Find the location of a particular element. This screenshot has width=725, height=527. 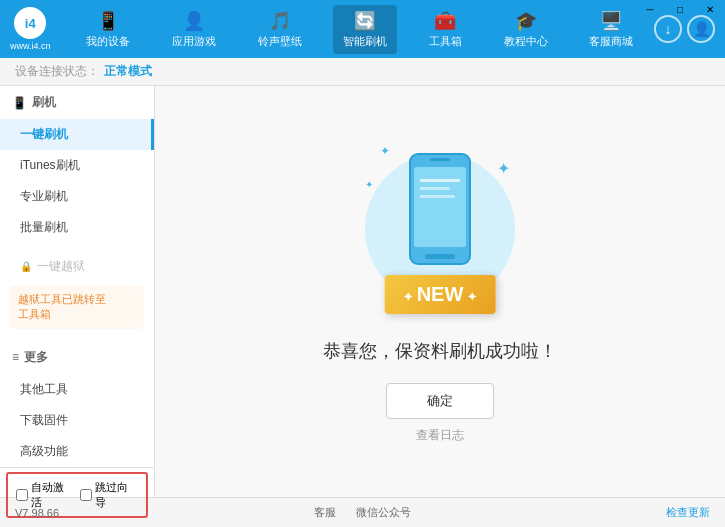

nav-my-device: 📱 我的设备 is located at coordinates (108, 30).